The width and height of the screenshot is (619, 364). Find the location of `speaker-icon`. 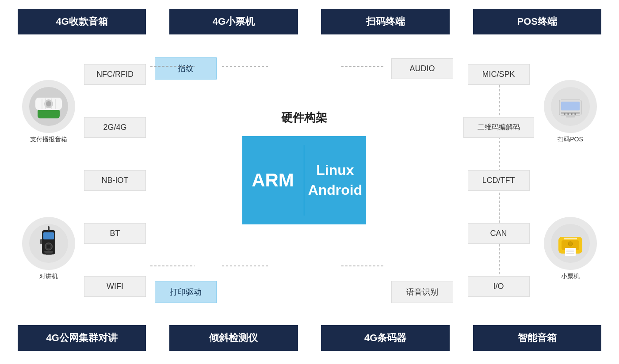

speaker-icon is located at coordinates (49, 106).